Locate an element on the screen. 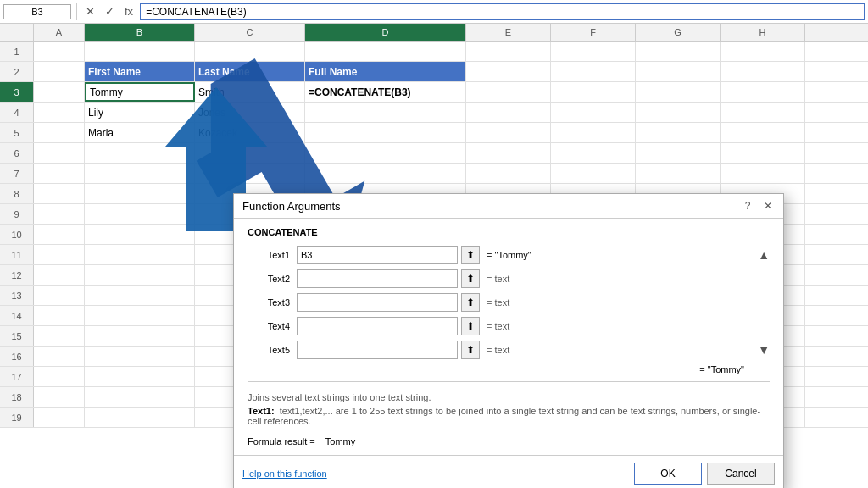 The height and width of the screenshot is (488, 868). col-header-c: C is located at coordinates (250, 32).